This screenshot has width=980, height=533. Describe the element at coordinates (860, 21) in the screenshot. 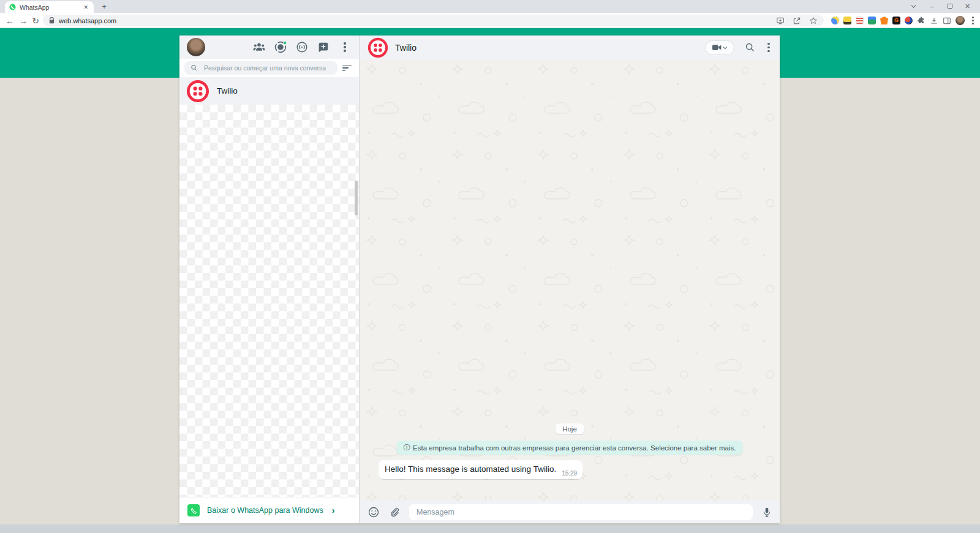

I see `extension-red-stripes-icon` at that location.